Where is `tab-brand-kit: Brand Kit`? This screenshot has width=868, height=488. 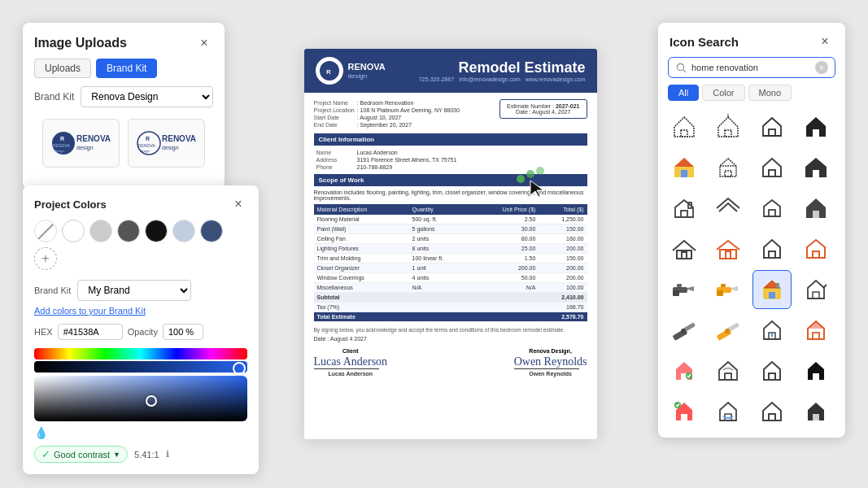
tab-brand-kit: Brand Kit is located at coordinates (127, 68).